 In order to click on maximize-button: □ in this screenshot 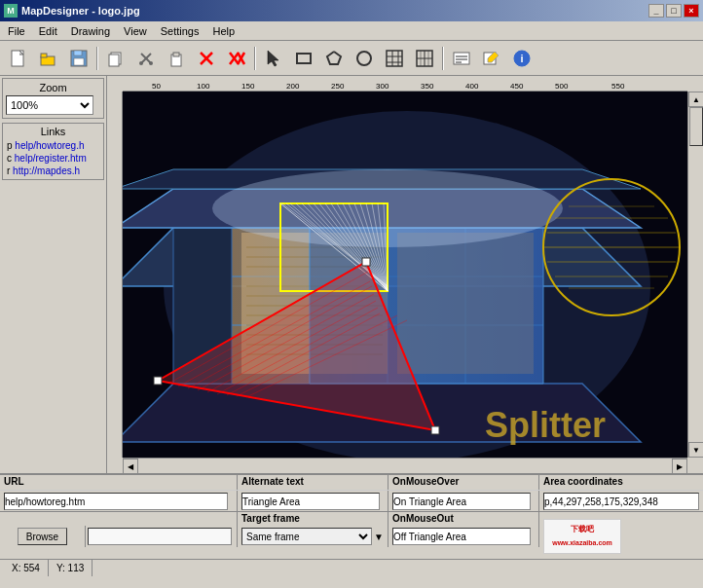, I will do `click(674, 11)`.